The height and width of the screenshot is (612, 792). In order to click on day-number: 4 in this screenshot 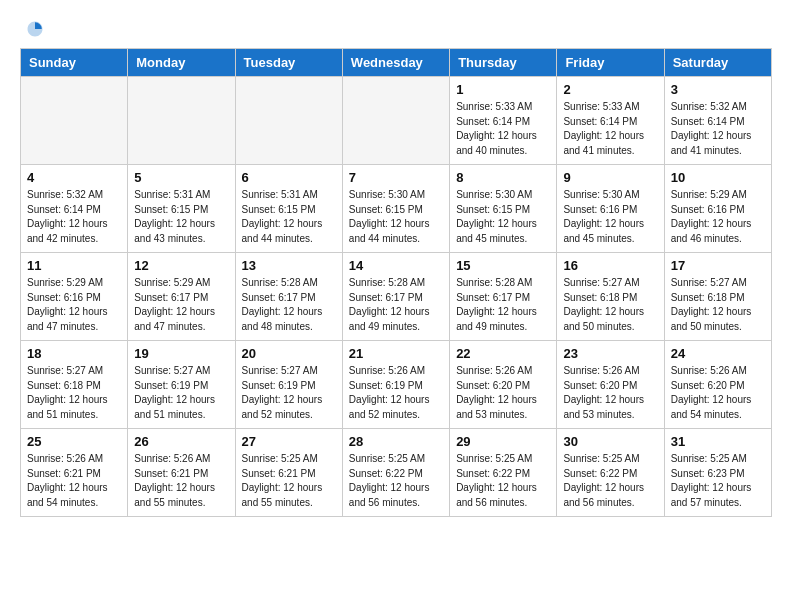, I will do `click(74, 178)`.